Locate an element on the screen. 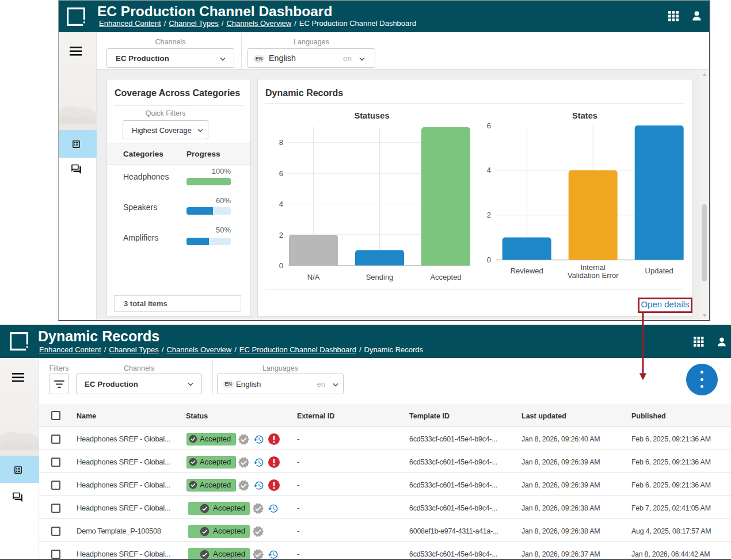  svg-text: Accepted is located at coordinates (446, 277).